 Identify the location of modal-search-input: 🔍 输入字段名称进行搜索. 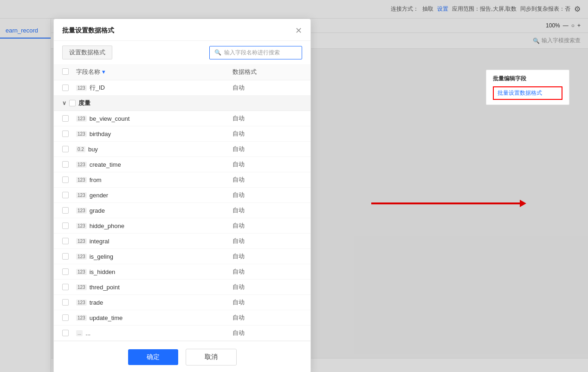
(256, 53).